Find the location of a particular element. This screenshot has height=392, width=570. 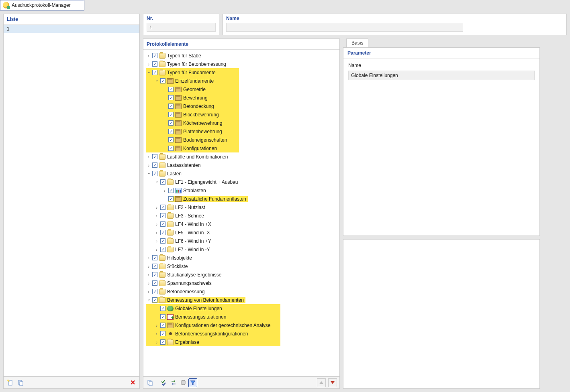

move-down-button is located at coordinates (333, 383).